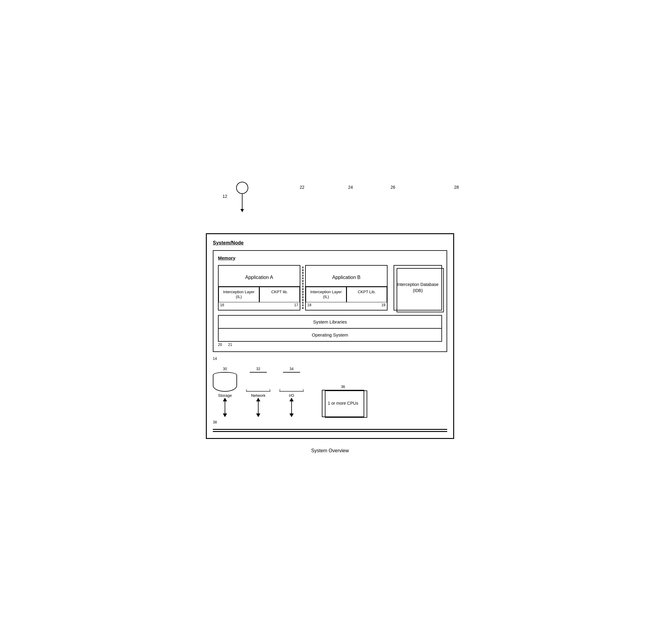 Image resolution: width=660 pixels, height=644 pixels. I want to click on ref-20: 20, so click(220, 345).